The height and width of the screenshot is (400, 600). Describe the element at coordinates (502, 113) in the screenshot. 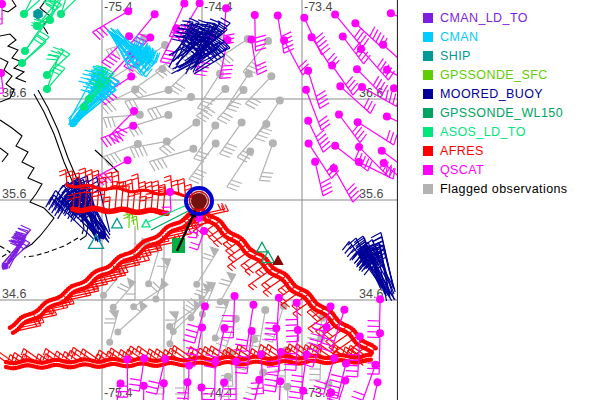

I see `legend-label-gpssonde-wl150: GPSSONDE_WL150` at that location.